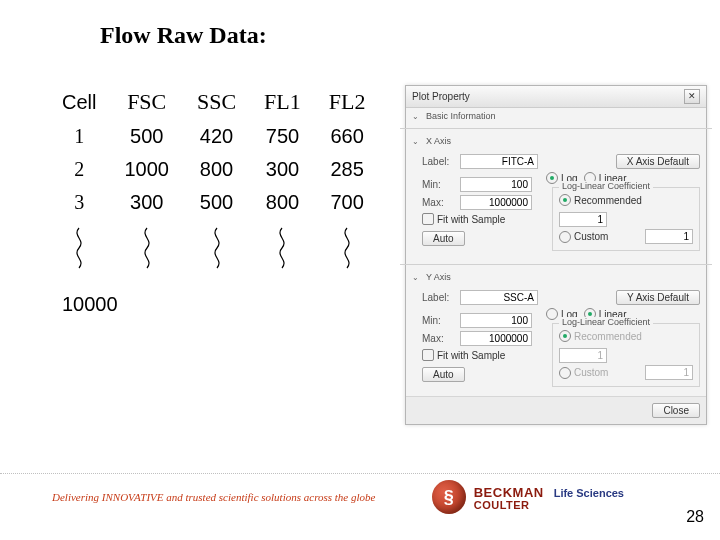  Describe the element at coordinates (496, 338) in the screenshot. I see `y-max-input` at that location.